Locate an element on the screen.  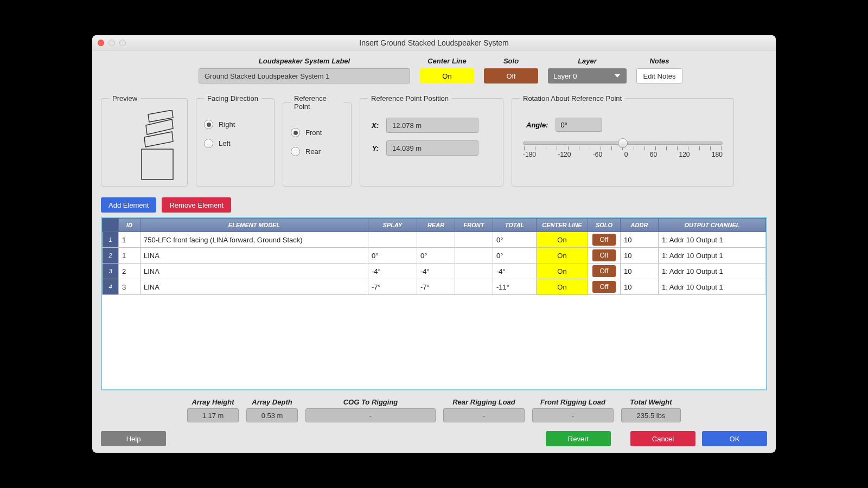
edit-notes-button: Edit Notes is located at coordinates (660, 76).